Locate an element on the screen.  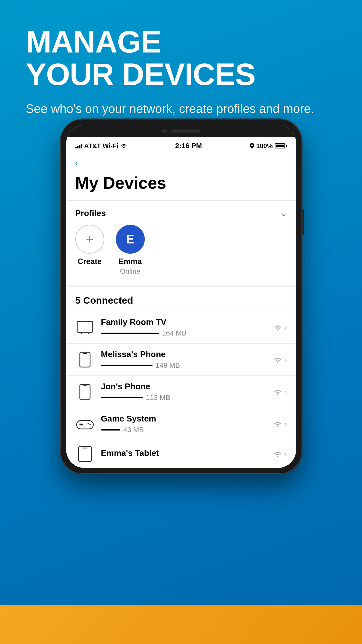
jons-phone-name: Jon's Phone is located at coordinates (184, 386).